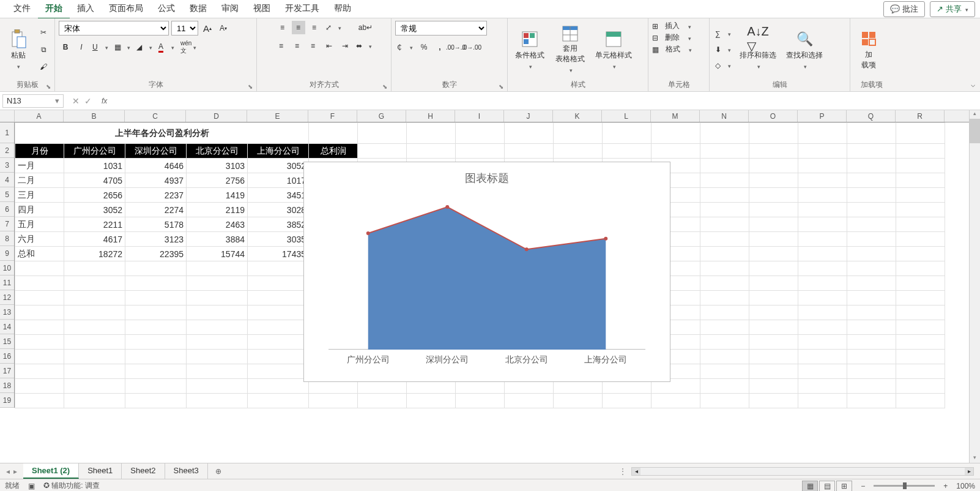 The image size is (980, 491). What do you see at coordinates (456, 47) in the screenshot?
I see `increase-decimal-button: .00→.0` at bounding box center [456, 47].